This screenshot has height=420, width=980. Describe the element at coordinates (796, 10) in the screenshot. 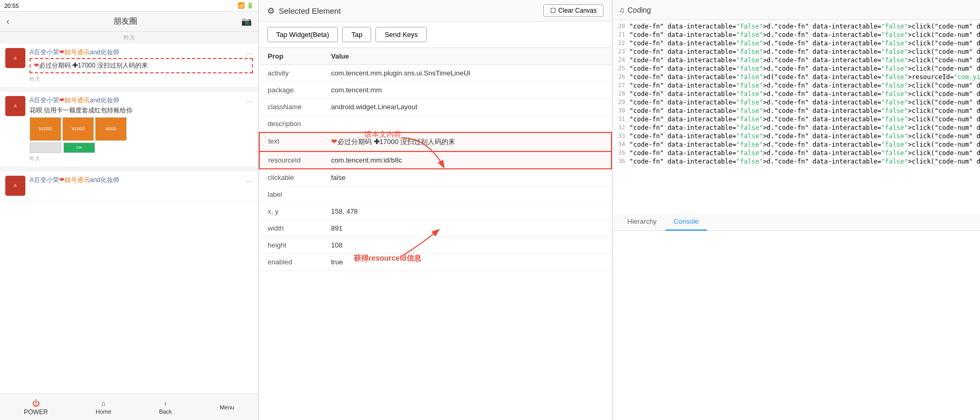

I see `coding-header: ♫ Coding 重置代码 ⧉ ▶ 选中运行 停止` at that location.